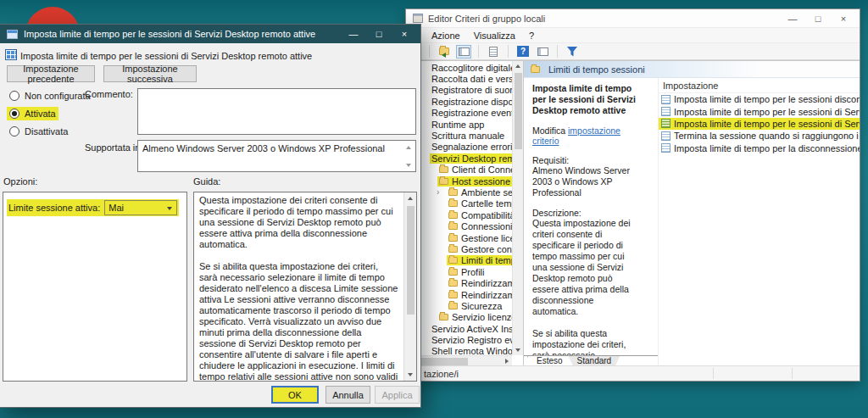  What do you see at coordinates (460, 203) in the screenshot?
I see `tree-item: Cartelle temporan` at bounding box center [460, 203].